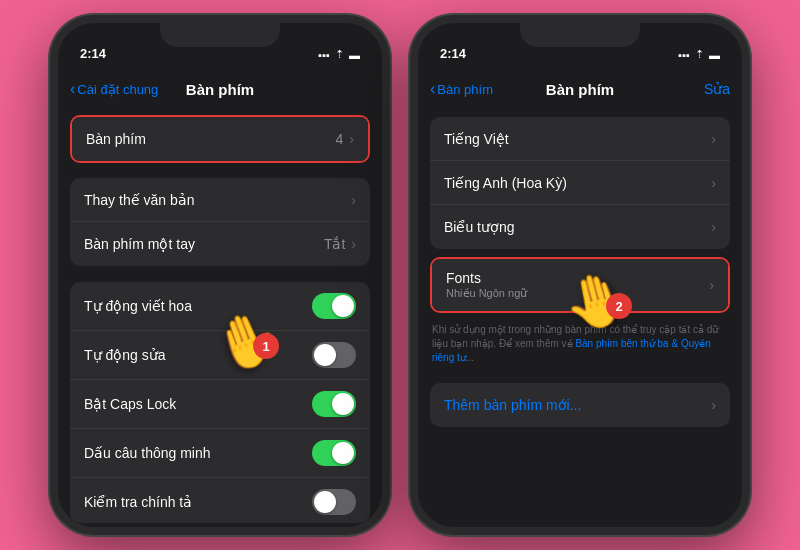 The width and height of the screenshot is (800, 550). What do you see at coordinates (220, 222) in the screenshot?
I see `text-replace-group: Thay thế văn bản › Bàn phím một tay Tắt …` at bounding box center [220, 222].